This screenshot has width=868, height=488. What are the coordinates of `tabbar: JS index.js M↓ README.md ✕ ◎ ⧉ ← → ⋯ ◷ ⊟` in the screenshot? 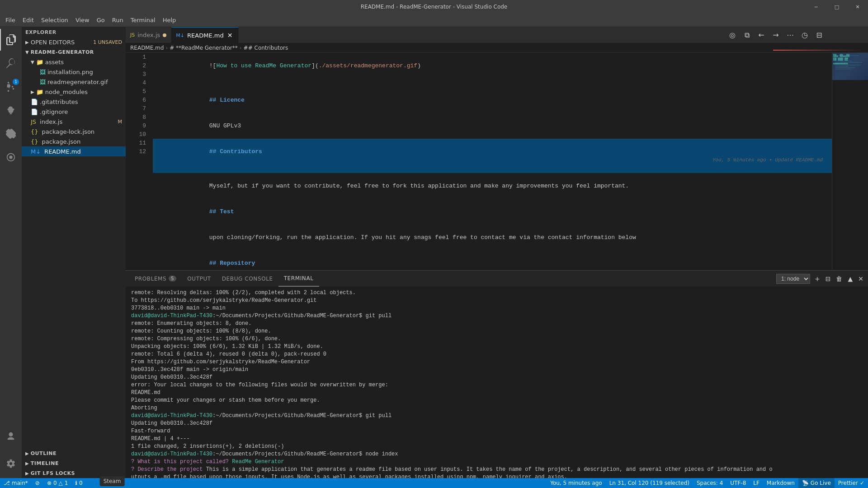 It's located at (497, 35).